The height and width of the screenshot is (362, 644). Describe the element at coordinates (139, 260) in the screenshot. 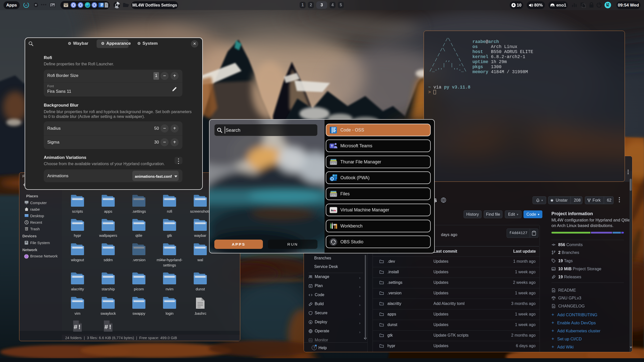

I see `svg-text: .version` at that location.